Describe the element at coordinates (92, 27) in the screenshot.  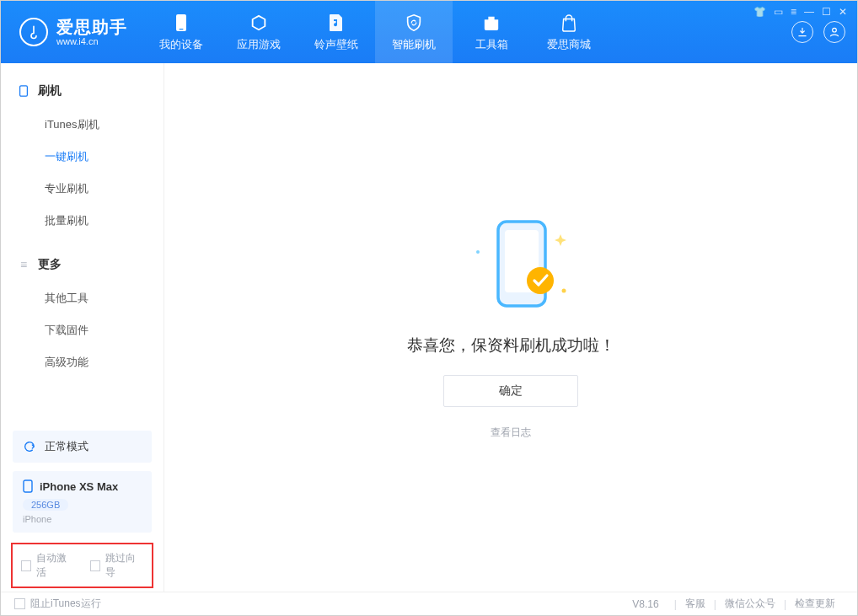
I see `app-title: 爱思助手` at that location.